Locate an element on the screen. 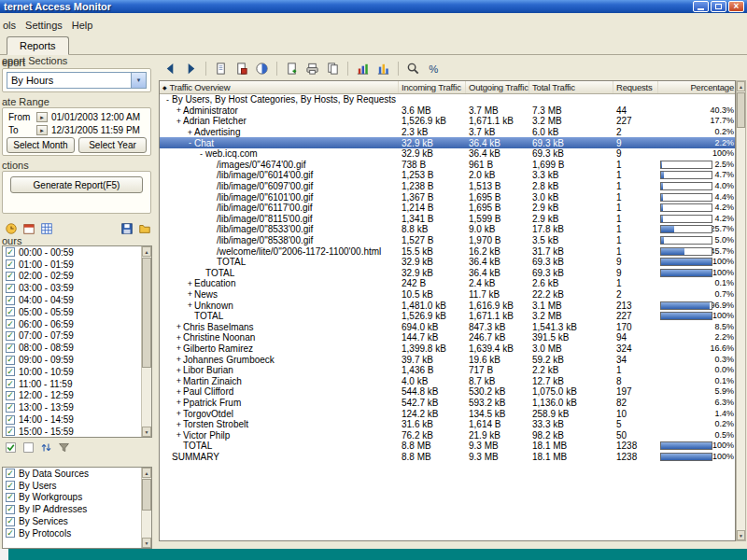 The height and width of the screenshot is (560, 747). table-row: +Johannes Grumboeck39.7 kB19.6 kB59.2 kB… is located at coordinates (447, 359).